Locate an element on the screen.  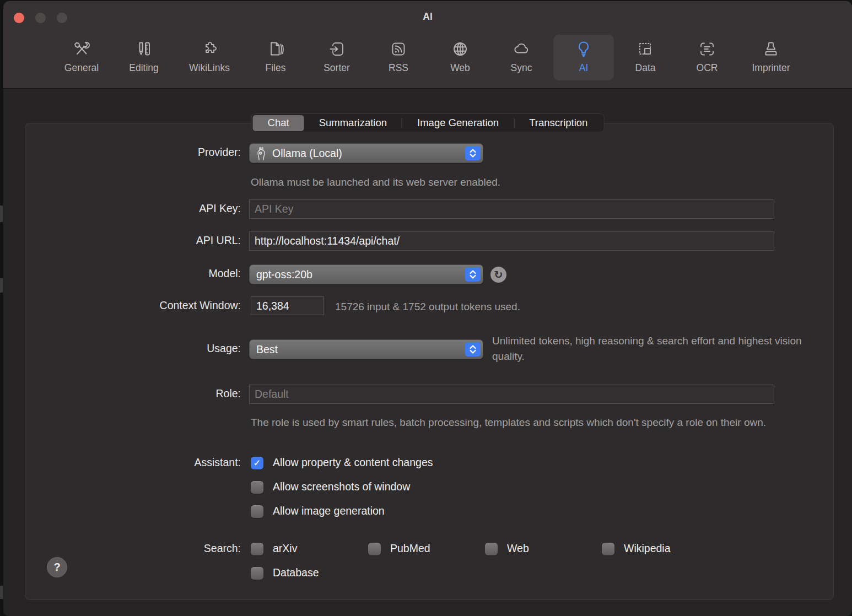
lightbulb-icon is located at coordinates (584, 49).